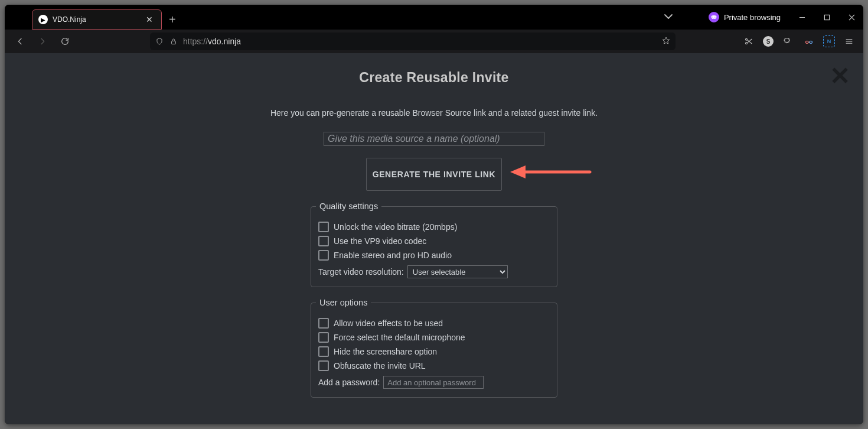 This screenshot has height=429, width=868. I want to click on extension-s-icon: S, so click(768, 41).